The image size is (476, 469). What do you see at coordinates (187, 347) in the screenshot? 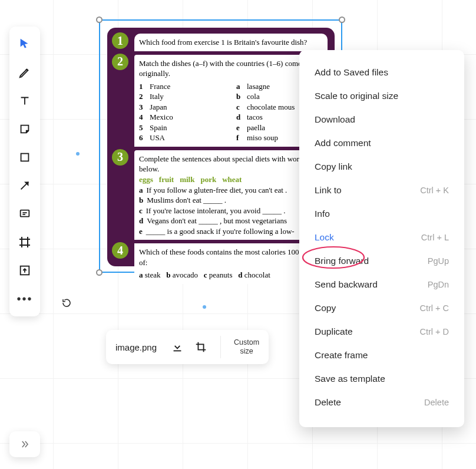
I see `object-toolbar: image.png Custom size` at bounding box center [187, 347].